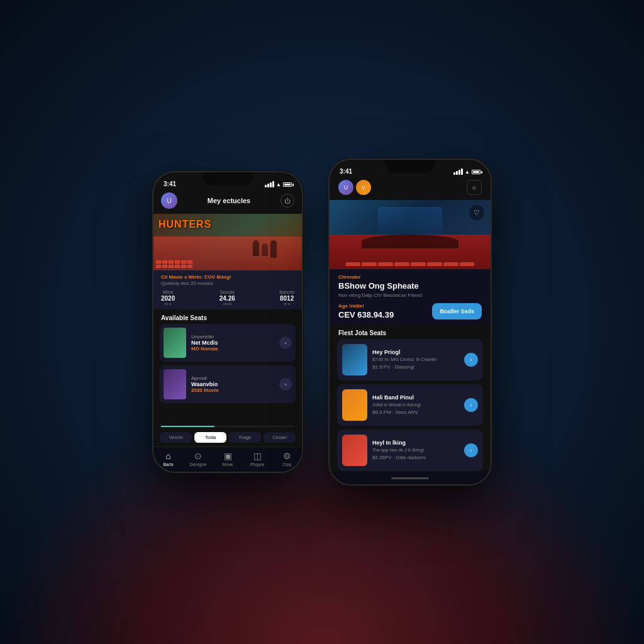 Image resolution: width=644 pixels, height=644 pixels. Describe the element at coordinates (346, 171) in the screenshot. I see `time-2: 3:41` at that location.